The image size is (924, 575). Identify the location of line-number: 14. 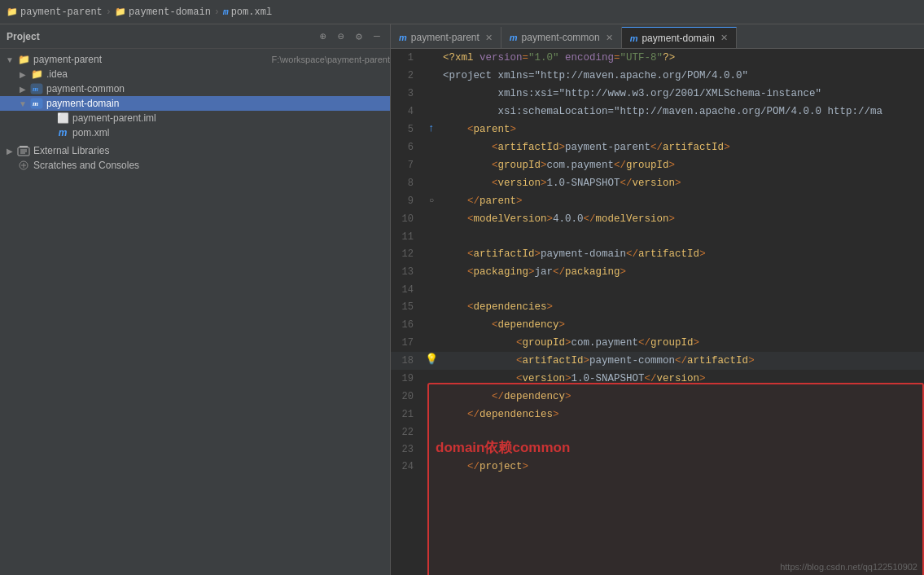
(407, 290).